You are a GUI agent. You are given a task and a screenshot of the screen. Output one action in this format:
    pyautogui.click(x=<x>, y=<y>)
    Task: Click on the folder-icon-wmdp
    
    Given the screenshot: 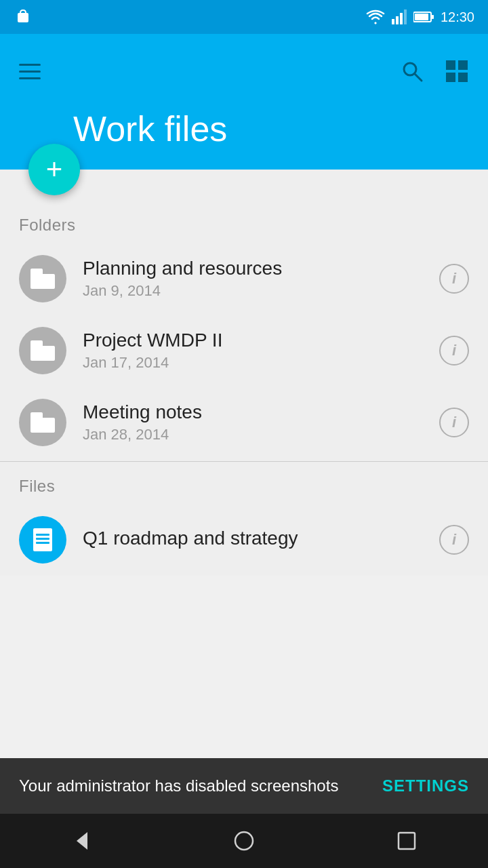 What is the action you would take?
    pyautogui.click(x=43, y=351)
    